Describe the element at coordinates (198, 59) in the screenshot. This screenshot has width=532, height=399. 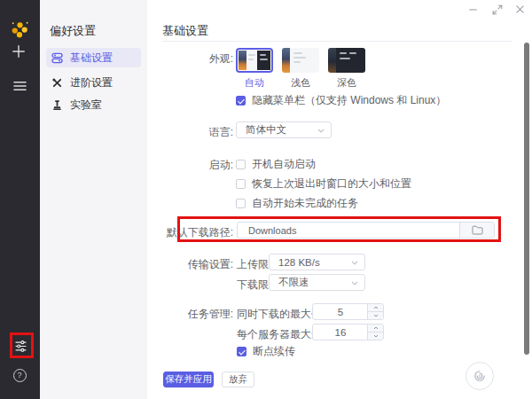
I see `appearance-label: 外观:` at that location.